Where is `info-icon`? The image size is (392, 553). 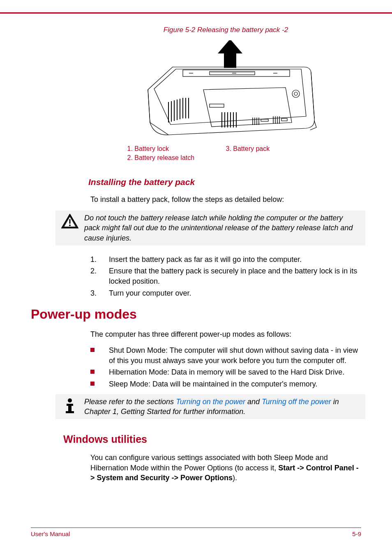
info-icon is located at coordinates (70, 405).